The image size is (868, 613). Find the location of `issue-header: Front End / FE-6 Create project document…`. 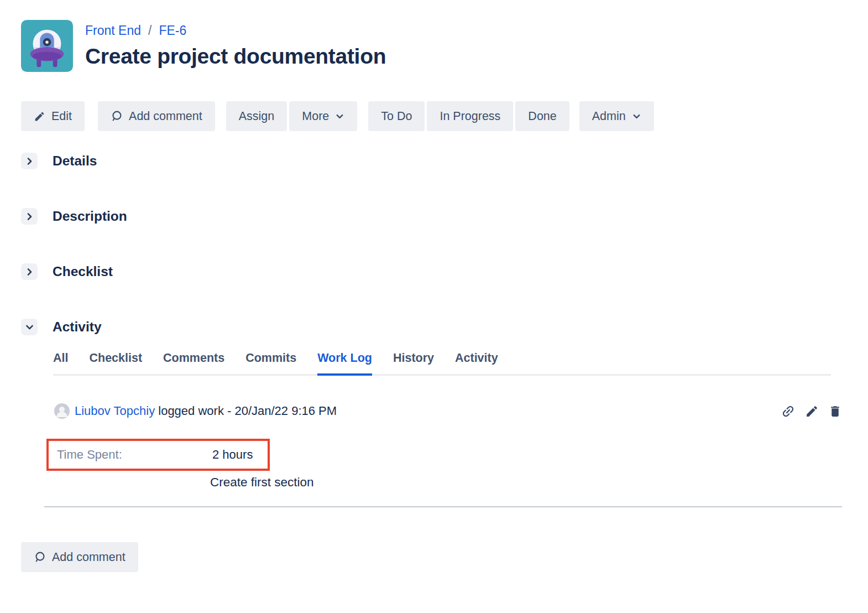

issue-header: Front End / FE-6 Create project document… is located at coordinates (433, 46).